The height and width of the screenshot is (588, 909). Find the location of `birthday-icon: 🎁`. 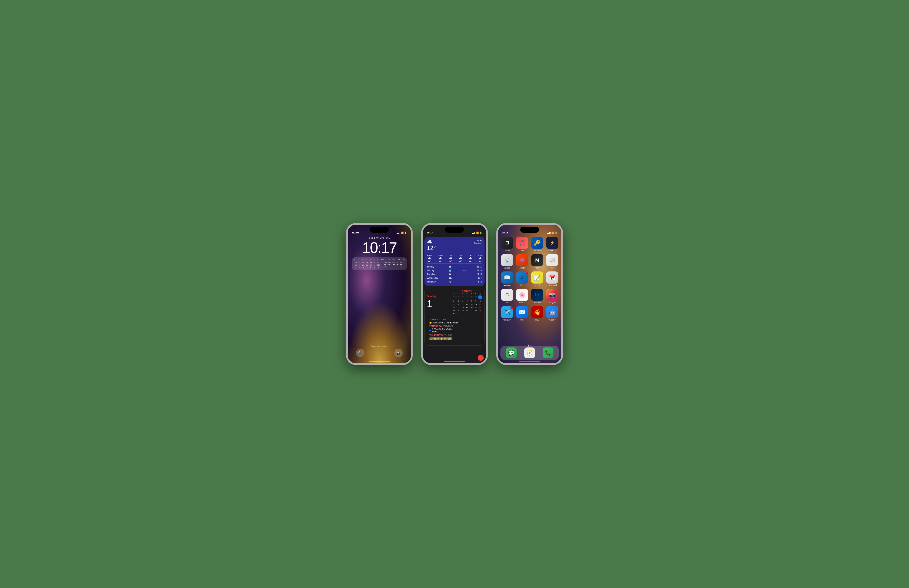

birthday-icon: 🎁 is located at coordinates (431, 323).